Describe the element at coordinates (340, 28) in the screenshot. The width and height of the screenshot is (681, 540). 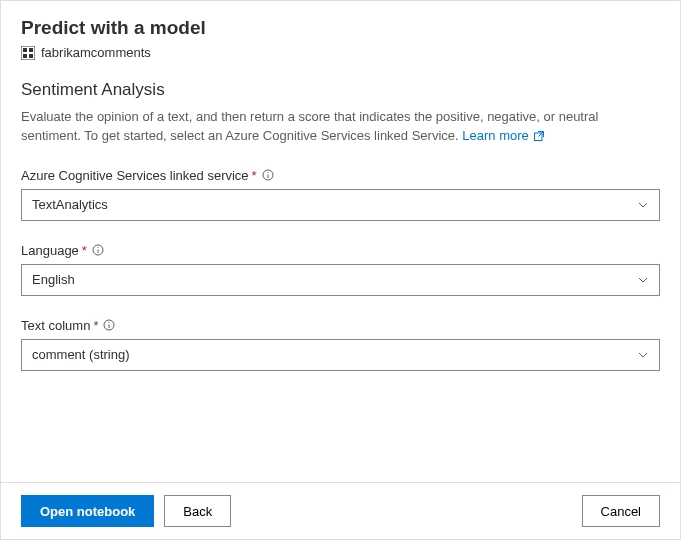
I see `page-title: Predict with a model` at that location.